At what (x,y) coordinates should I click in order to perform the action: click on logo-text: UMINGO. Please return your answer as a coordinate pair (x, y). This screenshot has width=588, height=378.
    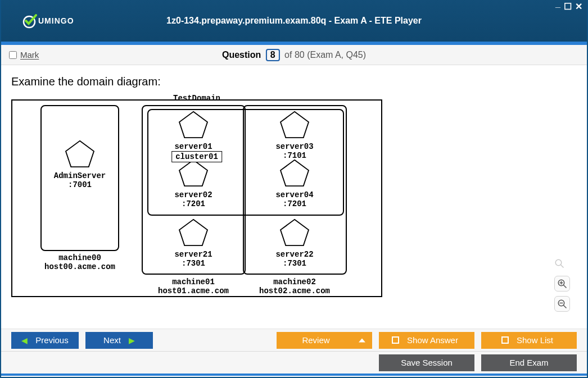
    Looking at the image, I should click on (56, 21).